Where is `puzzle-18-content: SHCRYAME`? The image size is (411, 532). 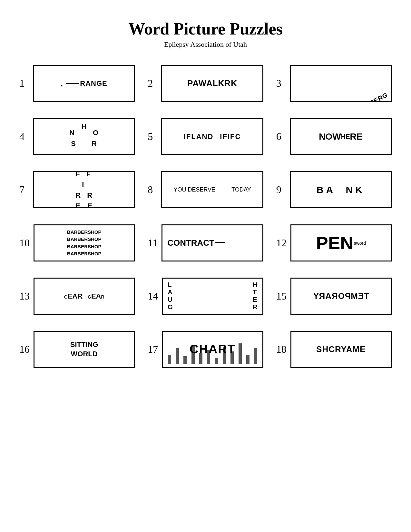
puzzle-18-content: SHCRYAME is located at coordinates (341, 350).